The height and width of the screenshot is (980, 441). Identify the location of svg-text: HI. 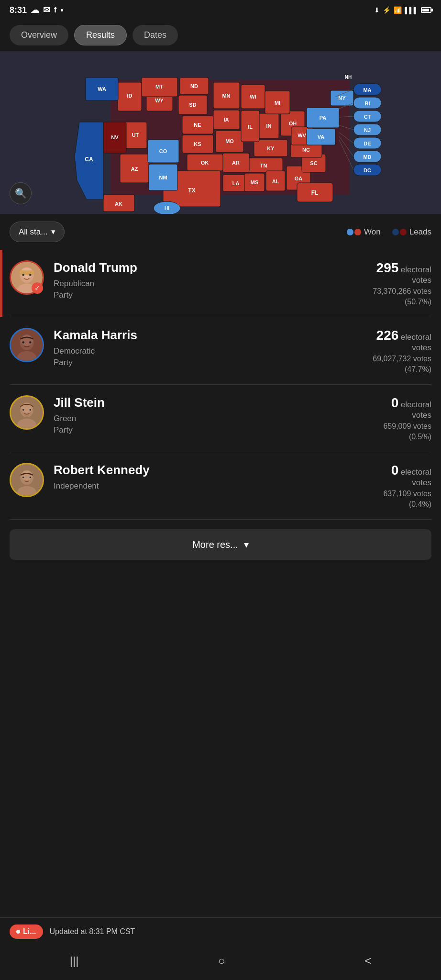
(167, 209).